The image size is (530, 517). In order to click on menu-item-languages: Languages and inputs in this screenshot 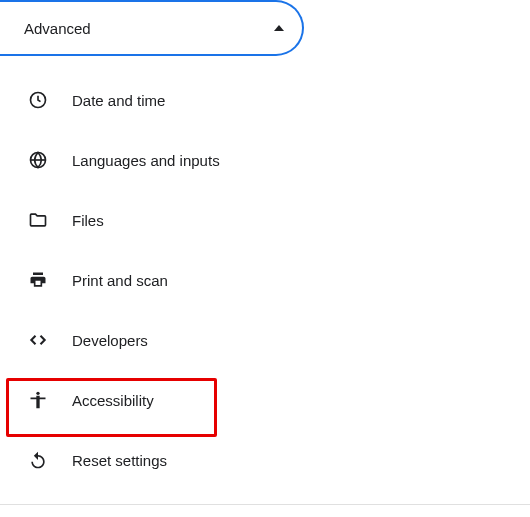, I will do `click(265, 160)`.